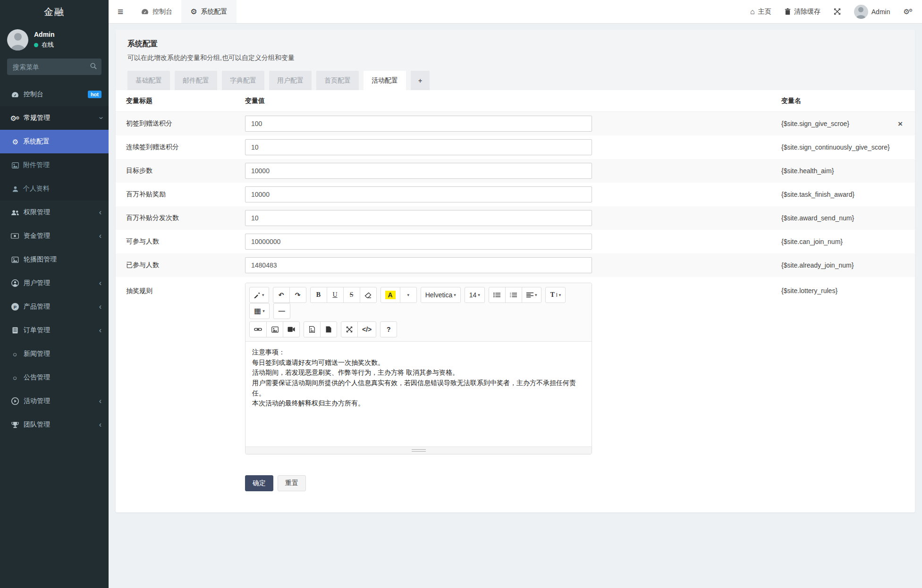 This screenshot has width=922, height=588. What do you see at coordinates (516, 194) in the screenshot?
I see `table-row: 百万补贴奖励 {$site.task_finish_award}` at bounding box center [516, 194].